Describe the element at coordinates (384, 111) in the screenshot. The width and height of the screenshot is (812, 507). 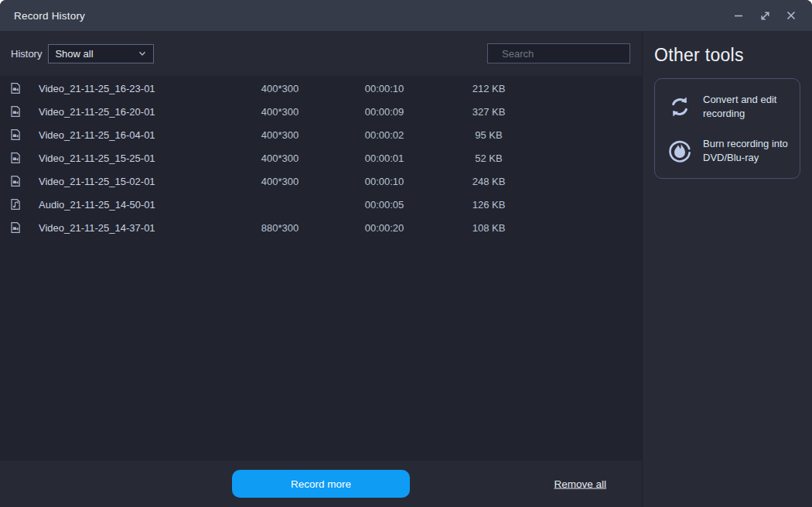
I see `file-duration: 00:00:09` at that location.